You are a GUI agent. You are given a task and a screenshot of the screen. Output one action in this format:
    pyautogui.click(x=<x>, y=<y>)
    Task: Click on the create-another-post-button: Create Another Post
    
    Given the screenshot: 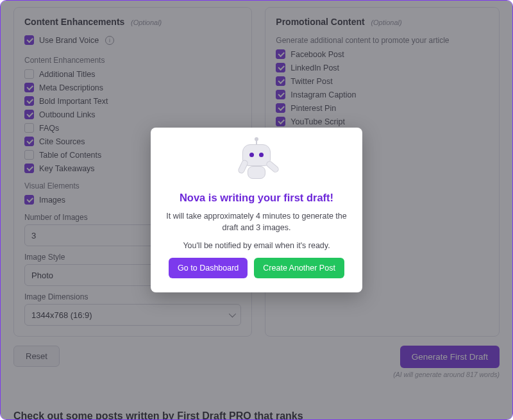 What is the action you would take?
    pyautogui.click(x=299, y=268)
    